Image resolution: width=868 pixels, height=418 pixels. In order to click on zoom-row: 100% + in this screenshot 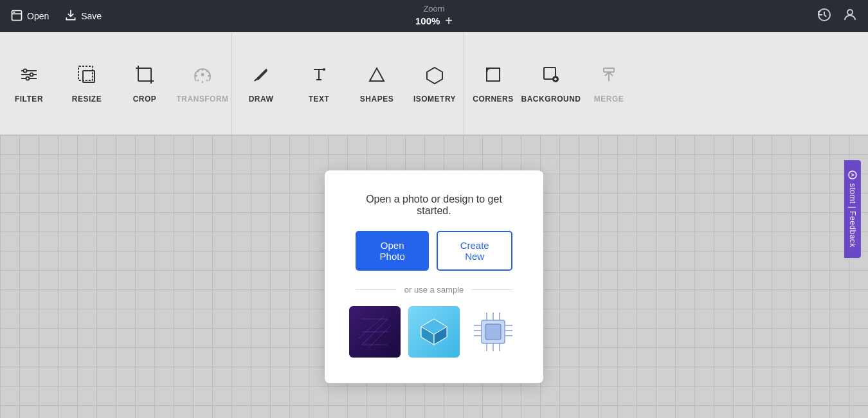, I will do `click(434, 21)`.